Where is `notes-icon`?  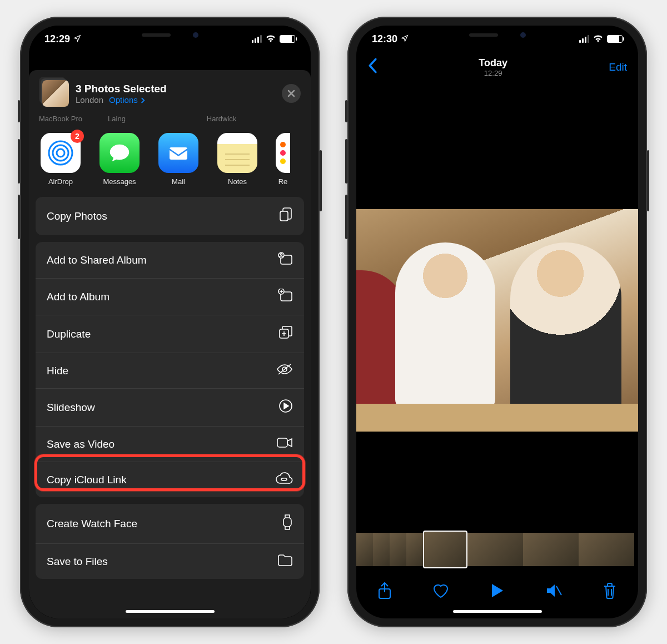
notes-icon is located at coordinates (237, 153).